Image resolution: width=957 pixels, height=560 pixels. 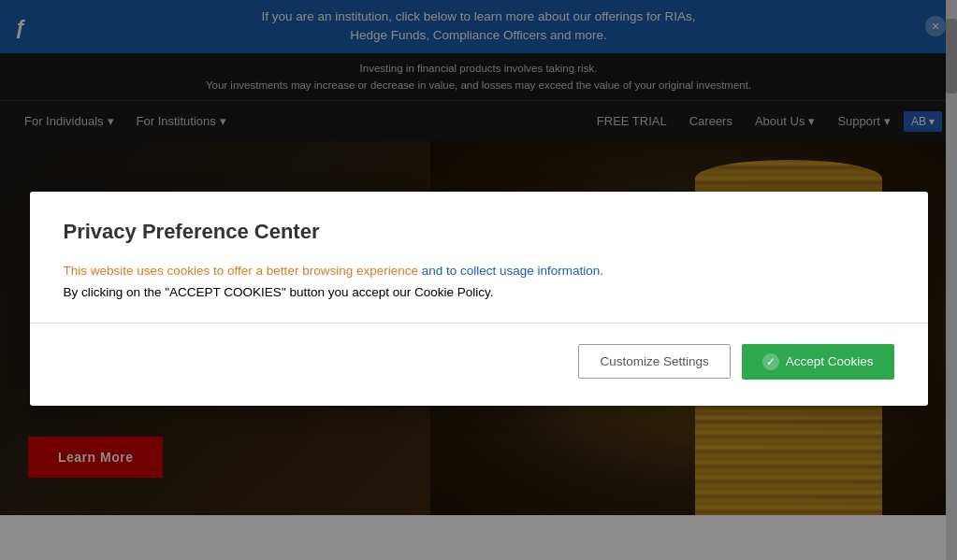 I want to click on cookie-text-line2: By clicking on the "ACCEPT COOKIES" butt…, so click(x=279, y=292).